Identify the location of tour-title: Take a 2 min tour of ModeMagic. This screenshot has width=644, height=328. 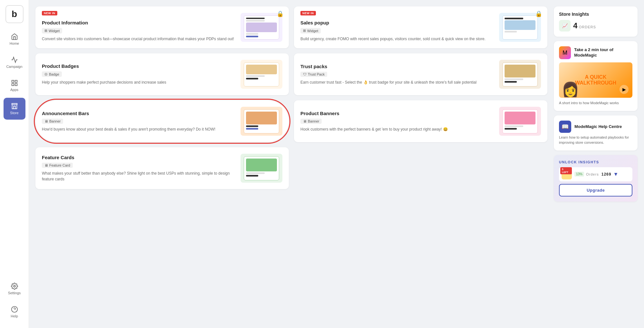
(603, 53).